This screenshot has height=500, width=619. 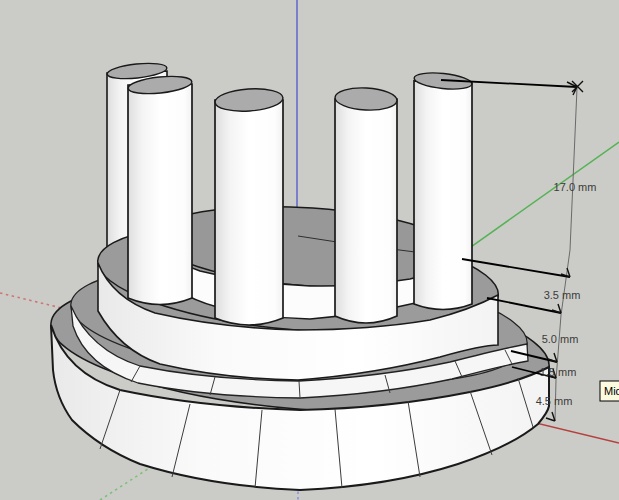 What do you see at coordinates (562, 295) in the screenshot?
I see `dimension-label-disk-height: 3.5 mm` at bounding box center [562, 295].